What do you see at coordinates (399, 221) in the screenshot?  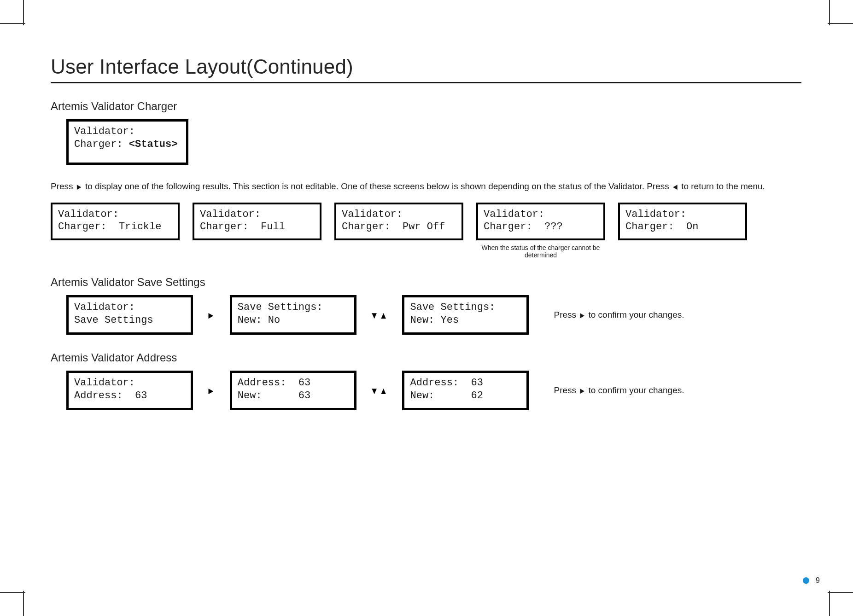 I see `status-cell: Validator: Charger: Pwr Off` at bounding box center [399, 221].